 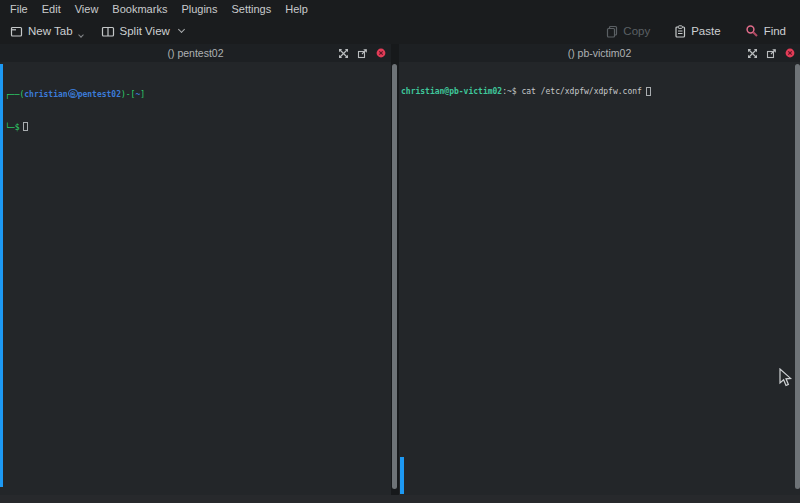 What do you see at coordinates (198, 94) in the screenshot?
I see `prompt-line-1: ┌──(christian㉿pentest02)-[~]` at bounding box center [198, 94].